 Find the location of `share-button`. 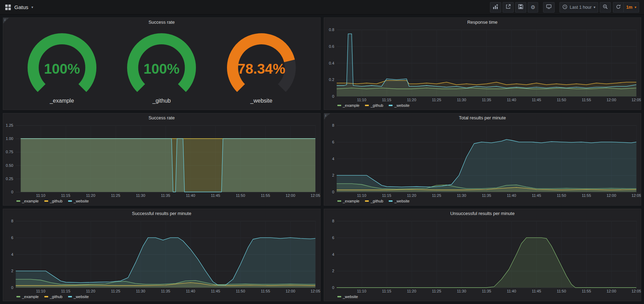

share-button is located at coordinates (508, 7).